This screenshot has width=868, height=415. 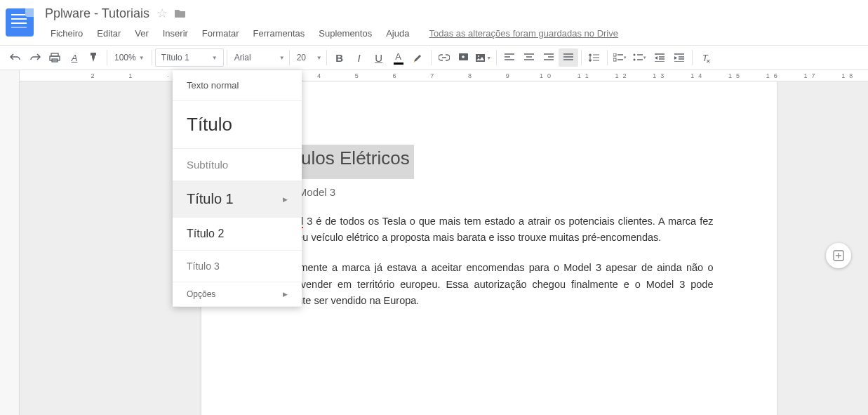 I want to click on italic-button: I, so click(x=359, y=58).